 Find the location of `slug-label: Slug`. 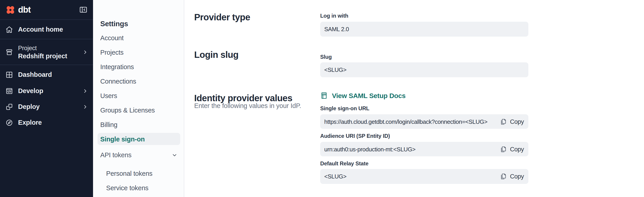

slug-label: Slug is located at coordinates (326, 57).